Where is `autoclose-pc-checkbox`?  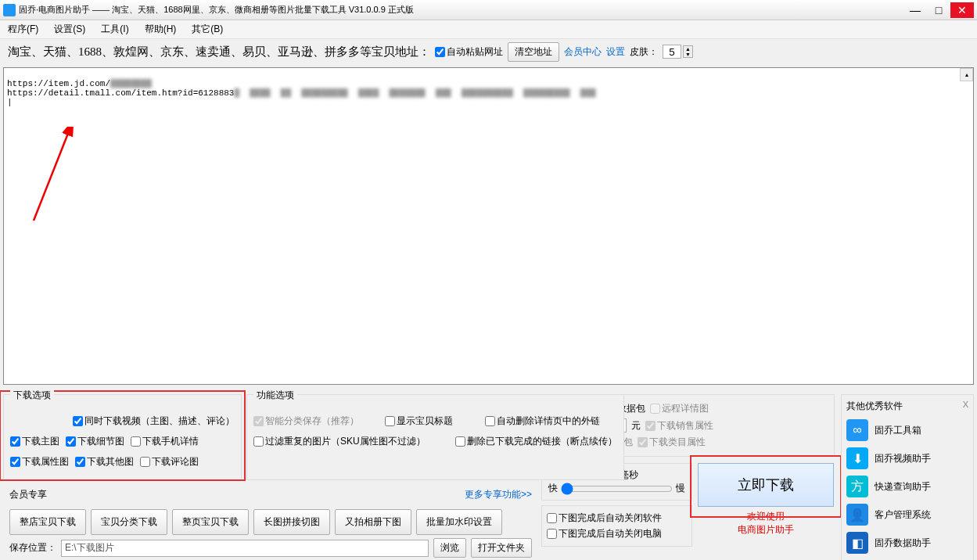 autoclose-pc-checkbox is located at coordinates (552, 533).